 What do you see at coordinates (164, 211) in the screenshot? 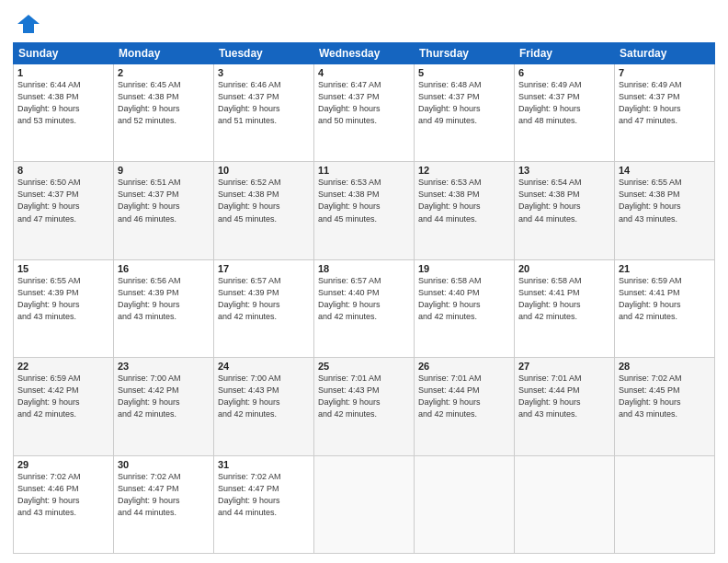
I see `calendar-day-cell: 9Sunrise: 6:51 AM Sunset: 4:37 PM Daylig…` at bounding box center [164, 211].